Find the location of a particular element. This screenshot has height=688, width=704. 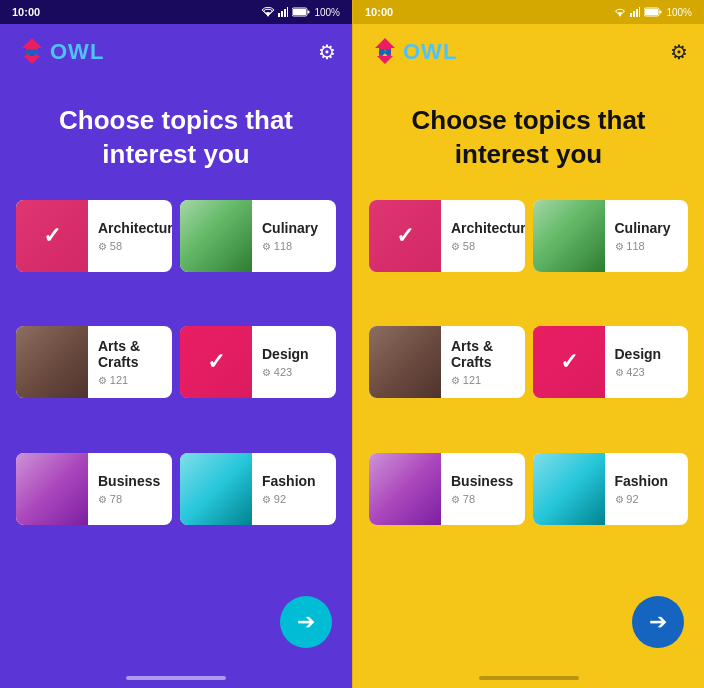

topic-card-business-right: Business 78 is located at coordinates (447, 489).